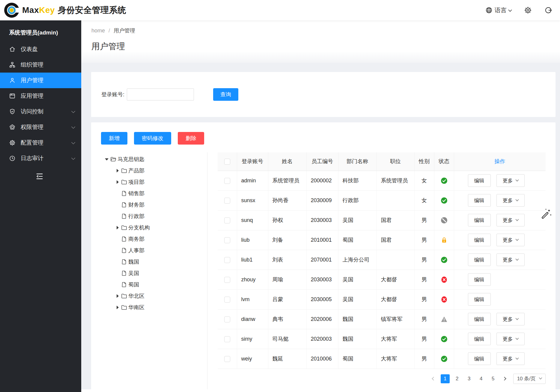  What do you see at coordinates (113, 94) in the screenshot?
I see `login-account-label: 登录账号:` at bounding box center [113, 94].